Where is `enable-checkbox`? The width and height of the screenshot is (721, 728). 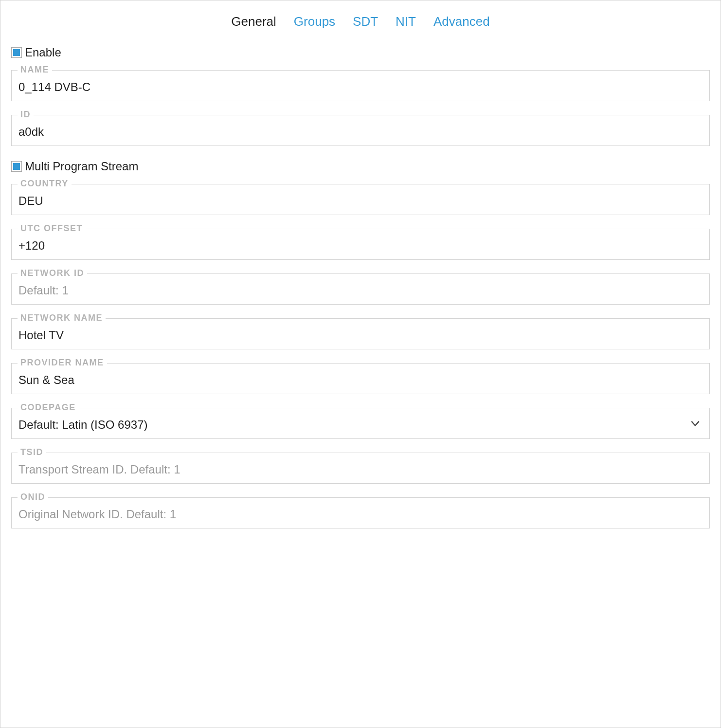 enable-checkbox is located at coordinates (17, 53).